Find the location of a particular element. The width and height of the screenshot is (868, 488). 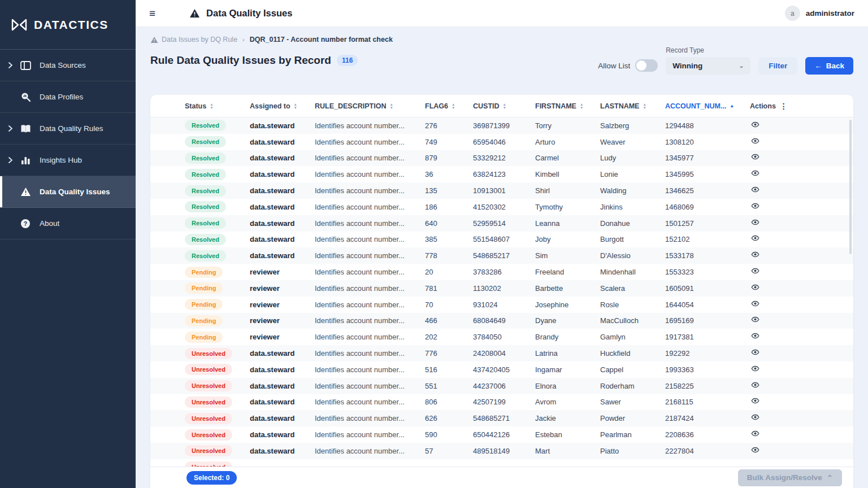

allow-list-toggle is located at coordinates (646, 66).